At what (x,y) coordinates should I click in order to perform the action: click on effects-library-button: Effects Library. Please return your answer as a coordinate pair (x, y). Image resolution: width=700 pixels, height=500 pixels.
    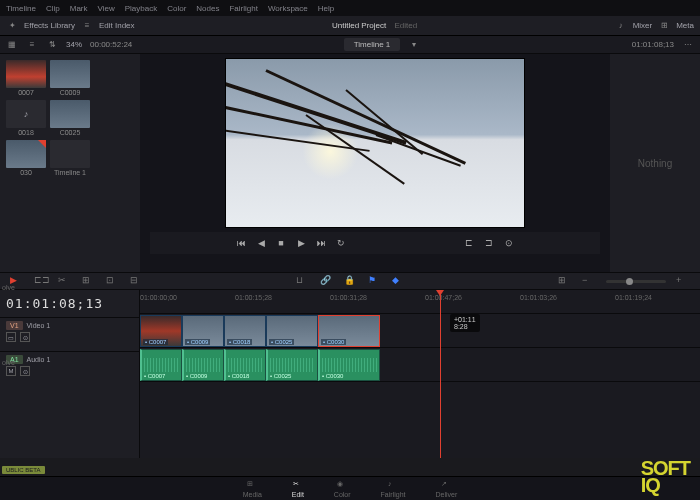
    Looking at the image, I should click on (50, 26).